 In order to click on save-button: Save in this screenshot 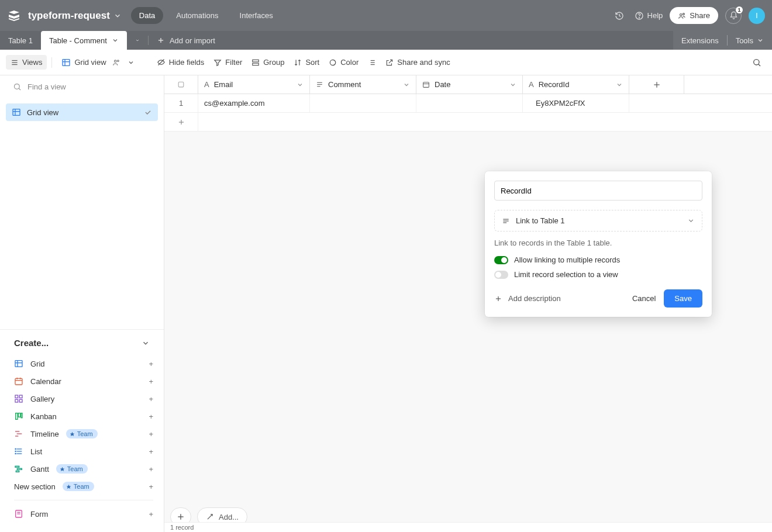, I will do `click(683, 298)`.